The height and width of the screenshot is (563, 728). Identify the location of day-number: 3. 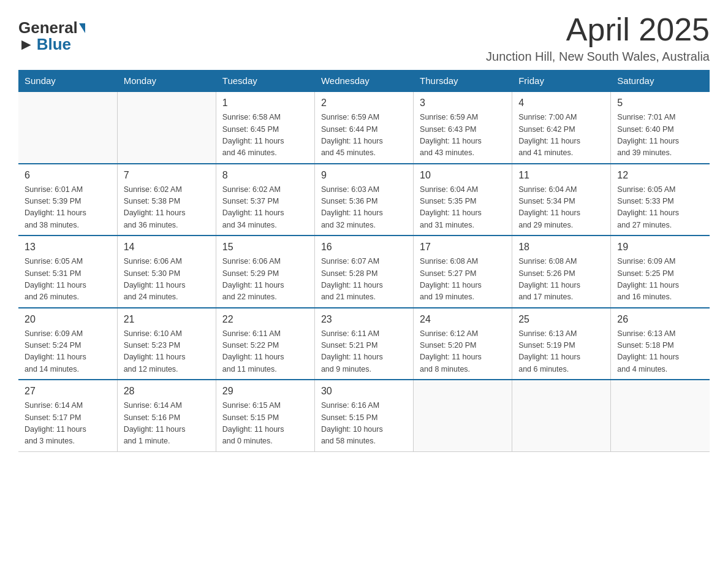
(463, 103).